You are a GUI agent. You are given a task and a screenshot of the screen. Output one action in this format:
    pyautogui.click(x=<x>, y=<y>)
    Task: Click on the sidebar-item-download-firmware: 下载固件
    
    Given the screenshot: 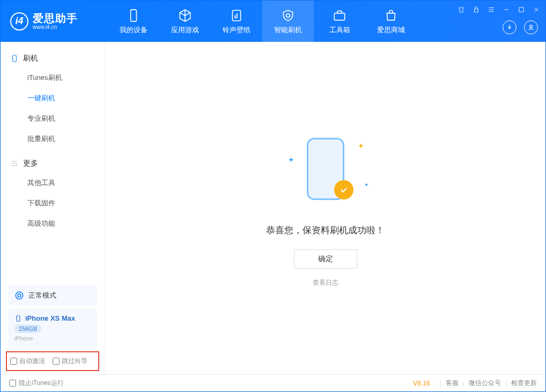 What is the action you would take?
    pyautogui.click(x=53, y=203)
    